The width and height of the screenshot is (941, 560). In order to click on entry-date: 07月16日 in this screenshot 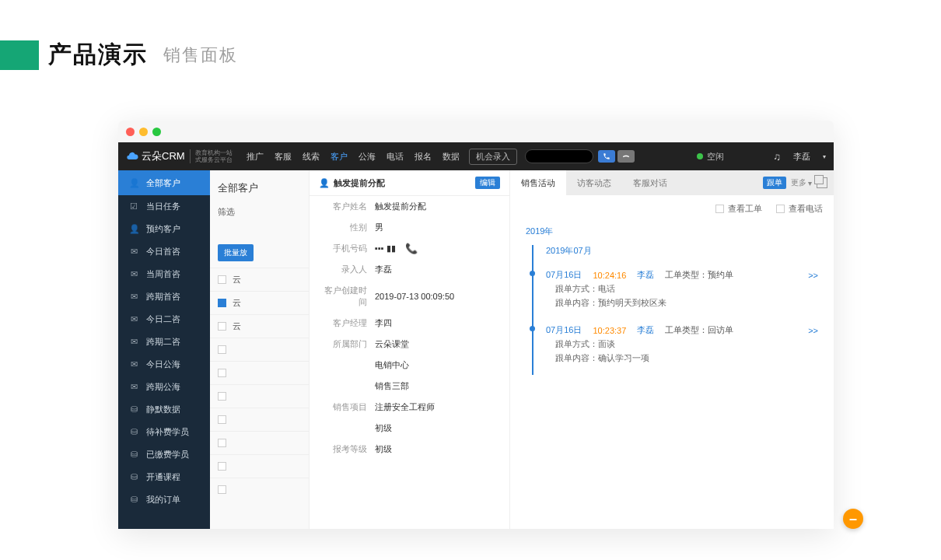, I will do `click(564, 330)`.